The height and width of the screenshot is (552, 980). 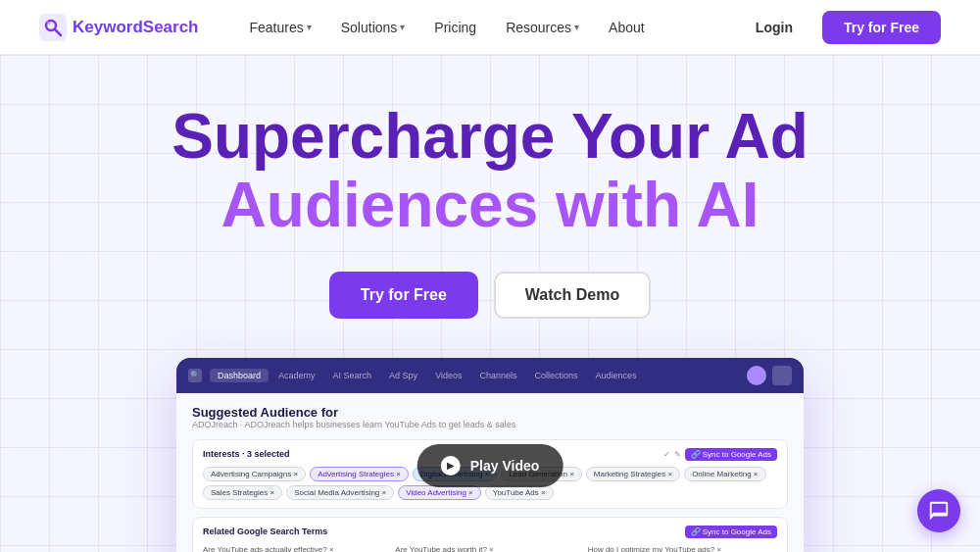 I want to click on tag-sales-strategies: Sales Strategies ×, so click(x=243, y=492).